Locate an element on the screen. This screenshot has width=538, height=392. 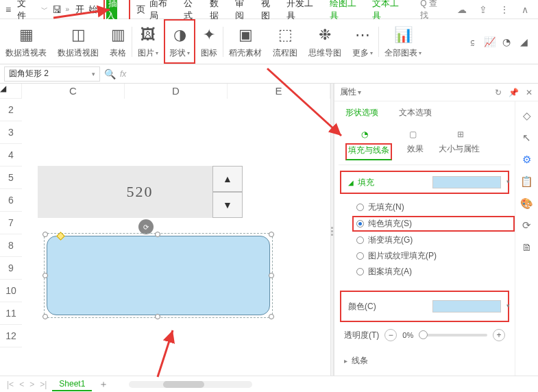
merged-cell-box: 520 ▲ ▼ is located at coordinates (140, 192).